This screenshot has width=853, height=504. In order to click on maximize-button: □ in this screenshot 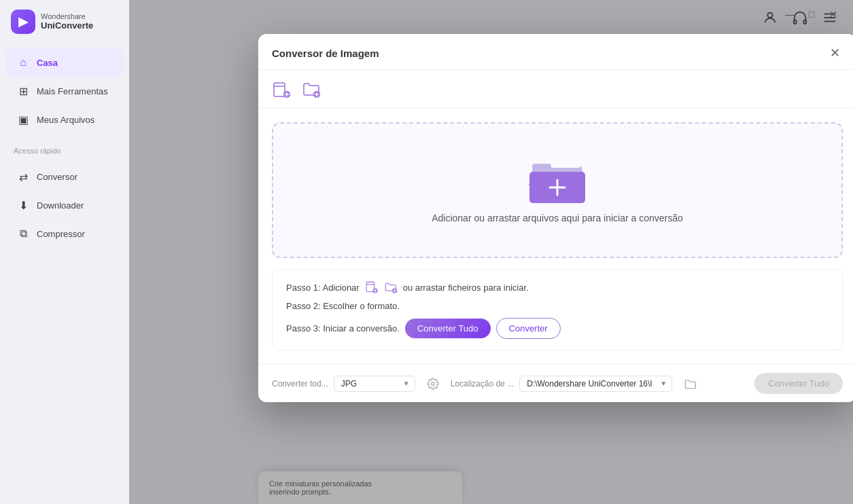, I will do `click(812, 14)`.